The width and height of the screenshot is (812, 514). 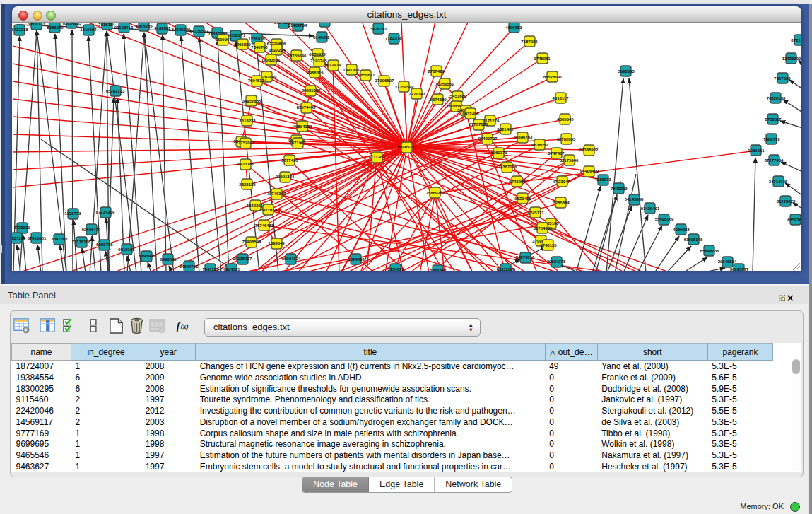 I want to click on svg-text: 29946804, so click(x=728, y=262).